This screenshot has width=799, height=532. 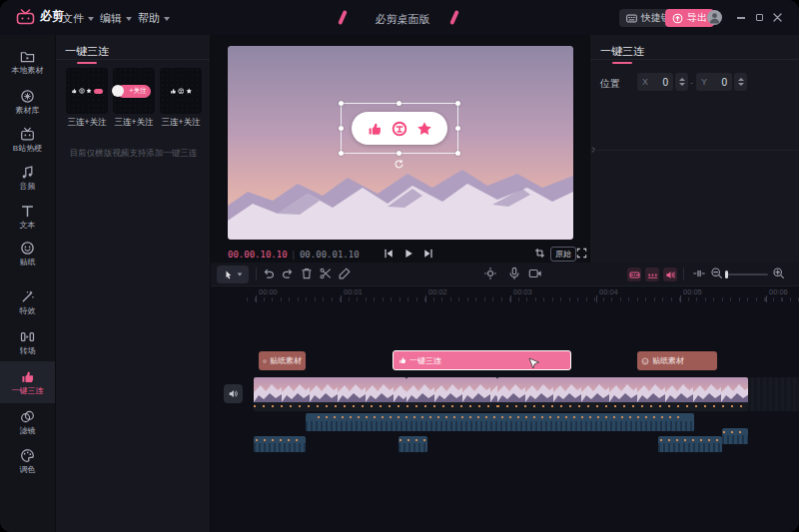 What do you see at coordinates (375, 129) in the screenshot?
I see `thumb-up-icon` at bounding box center [375, 129].